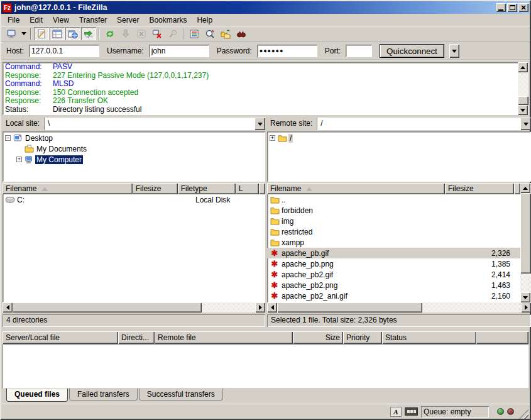 The width and height of the screenshot is (531, 420). I want to click on menu-item-file: File, so click(14, 20).